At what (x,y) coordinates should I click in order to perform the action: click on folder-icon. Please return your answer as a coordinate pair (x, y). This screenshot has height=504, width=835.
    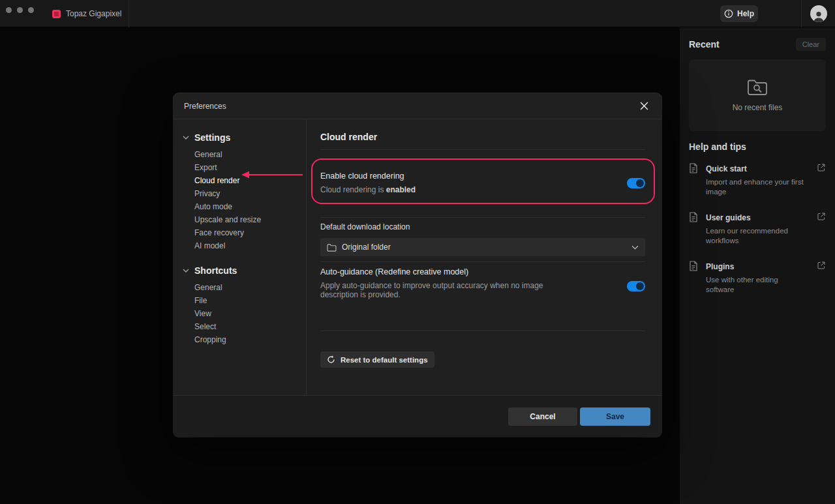
    Looking at the image, I should click on (331, 248).